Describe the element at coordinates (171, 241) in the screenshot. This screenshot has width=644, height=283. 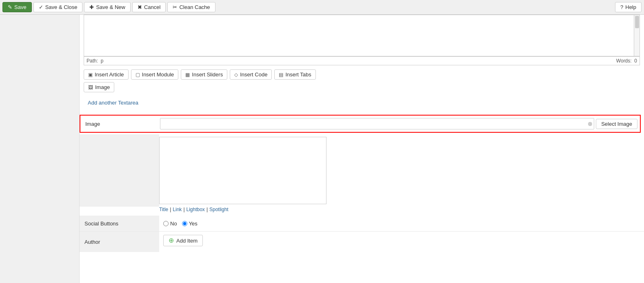
I see `add-item-icon: ⊕` at that location.